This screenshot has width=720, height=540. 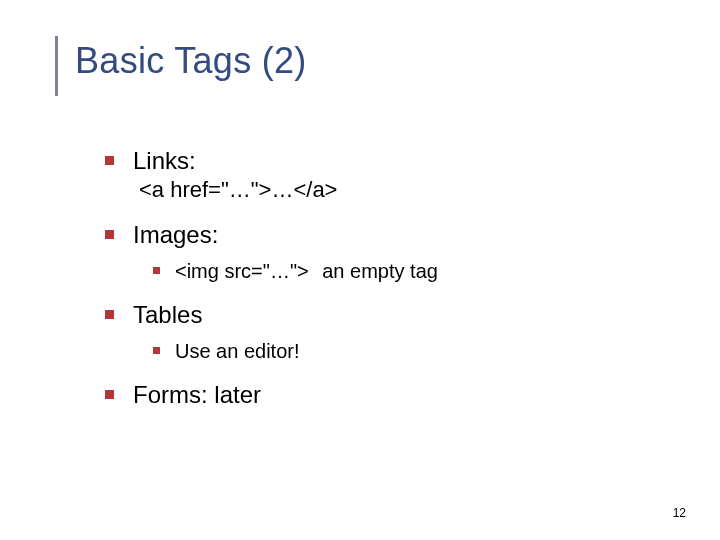 What do you see at coordinates (197, 394) in the screenshot?
I see `item-label: Forms: later` at bounding box center [197, 394].